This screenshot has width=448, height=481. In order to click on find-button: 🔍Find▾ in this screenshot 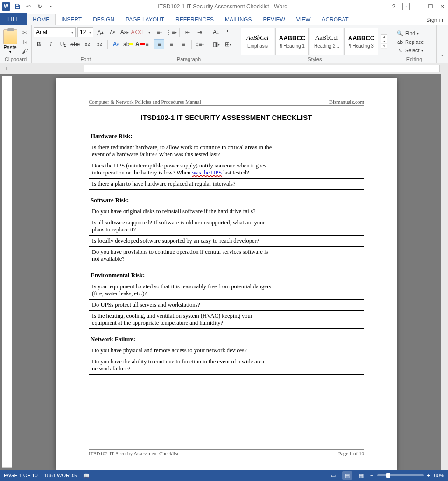, I will do `click(410, 34)`.